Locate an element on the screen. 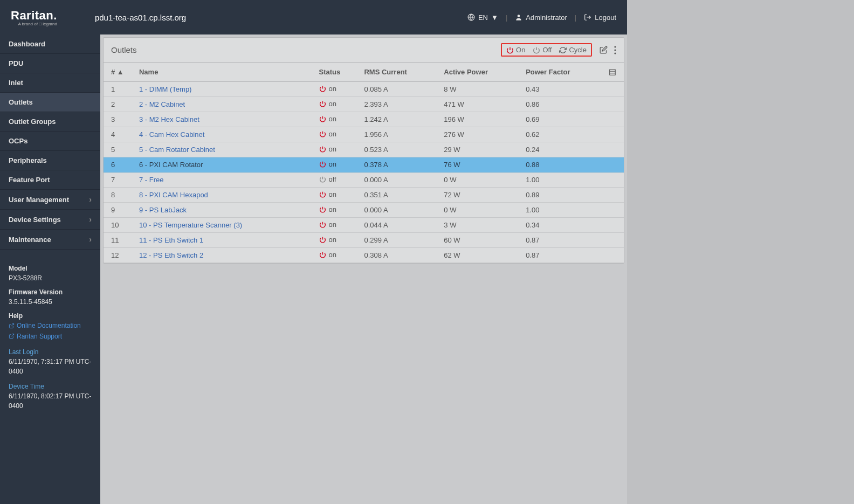 This screenshot has width=854, height=504. sidebar-item-label: Dashboard is located at coordinates (27, 44).